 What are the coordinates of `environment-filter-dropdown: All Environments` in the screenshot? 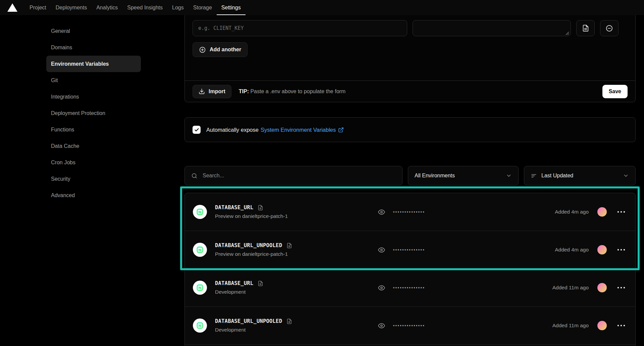 It's located at (463, 176).